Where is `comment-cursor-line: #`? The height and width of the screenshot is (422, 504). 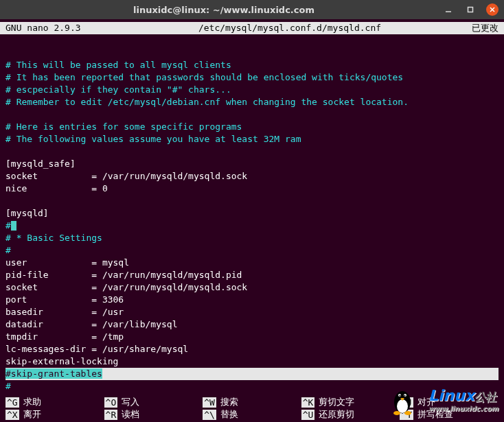 comment-cursor-line: # is located at coordinates (11, 225).